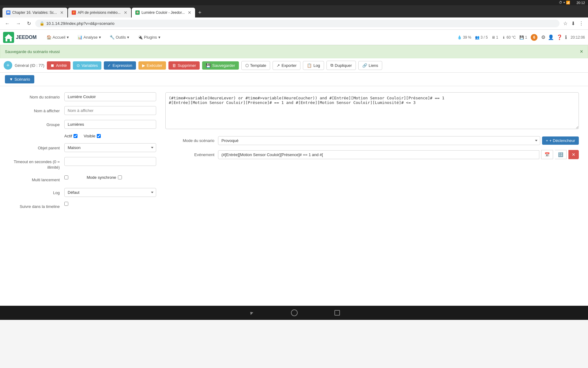  What do you see at coordinates (314, 66) in the screenshot?
I see `btn-log: 📋 Log` at bounding box center [314, 66].